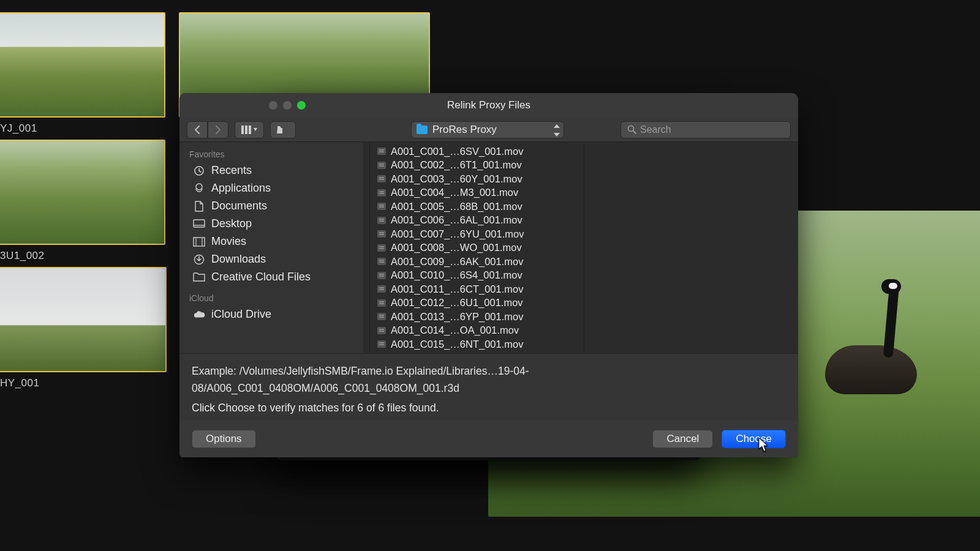 Image resolution: width=980 pixels, height=551 pixels. I want to click on stepper-icon, so click(557, 130).